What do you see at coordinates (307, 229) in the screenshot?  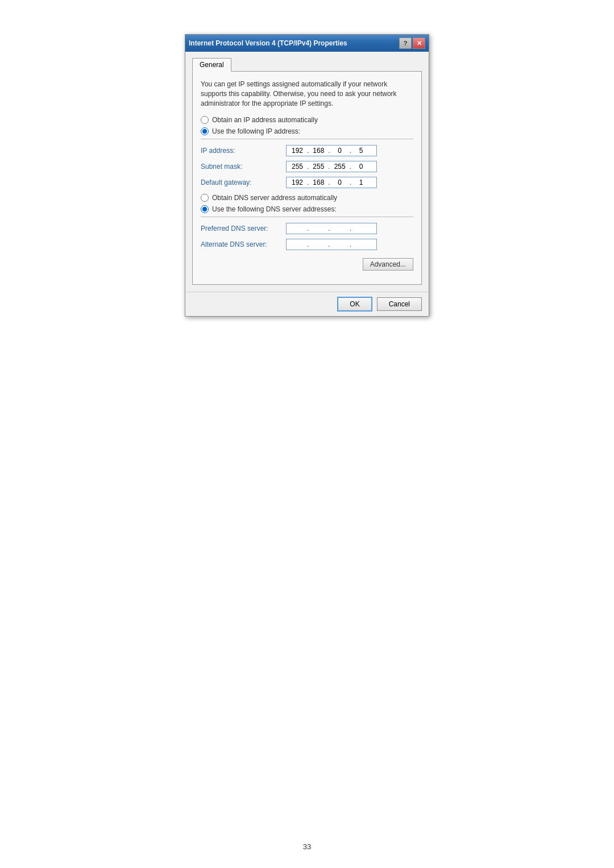 I see `preferred-dns-row: Preferred DNS server: . . .` at bounding box center [307, 229].